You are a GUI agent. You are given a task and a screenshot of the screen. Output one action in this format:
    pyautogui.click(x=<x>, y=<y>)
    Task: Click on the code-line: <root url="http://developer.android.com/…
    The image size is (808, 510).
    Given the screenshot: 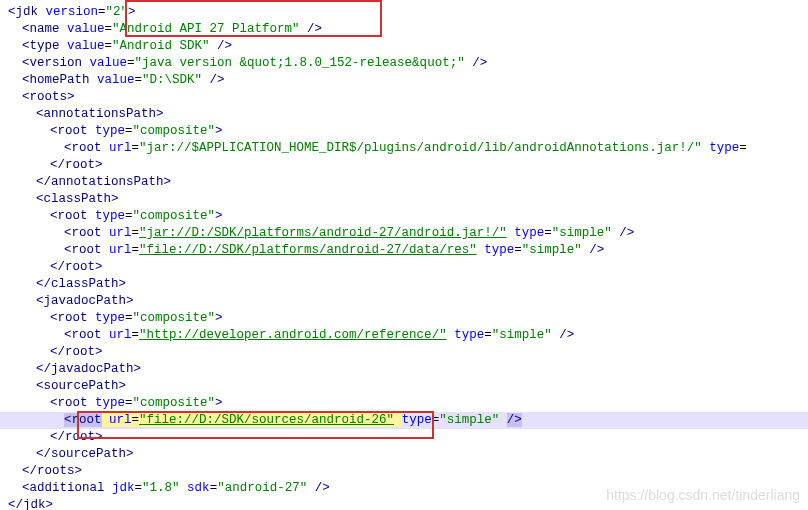 What is the action you would take?
    pyautogui.click(x=408, y=336)
    